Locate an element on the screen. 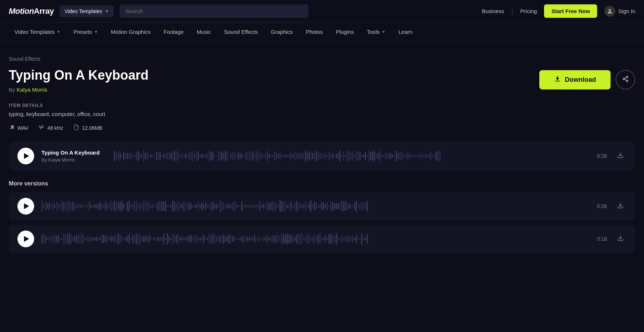 The height and width of the screenshot is (332, 644). search-input is located at coordinates (214, 11).